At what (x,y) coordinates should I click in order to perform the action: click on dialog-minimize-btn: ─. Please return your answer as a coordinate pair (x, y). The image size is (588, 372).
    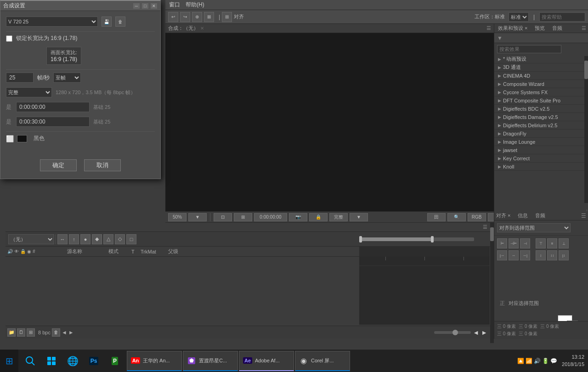
    Looking at the image, I should click on (136, 6).